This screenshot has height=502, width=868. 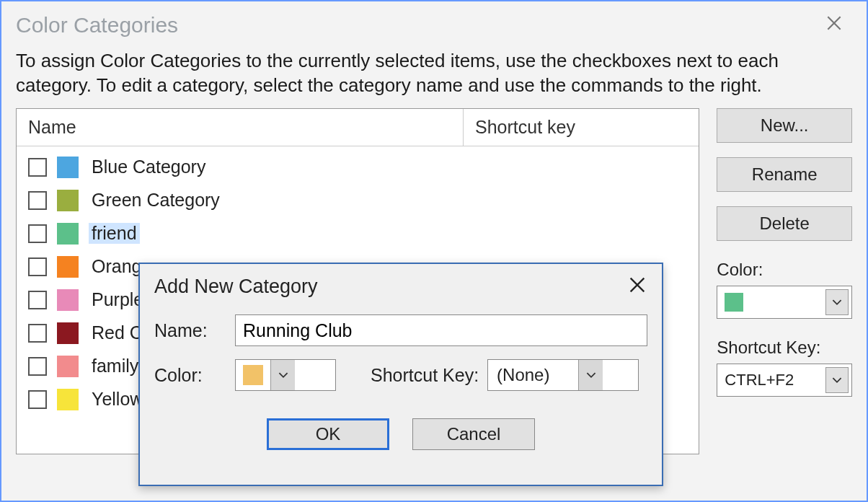 I want to click on category-label: Green Category, so click(x=156, y=201).